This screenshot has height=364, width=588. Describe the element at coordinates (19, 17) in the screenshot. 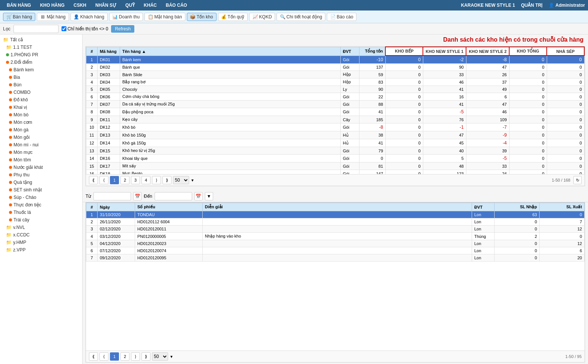

I see `toolbar-ban-hang: 🛒 Bán hàng` at that location.